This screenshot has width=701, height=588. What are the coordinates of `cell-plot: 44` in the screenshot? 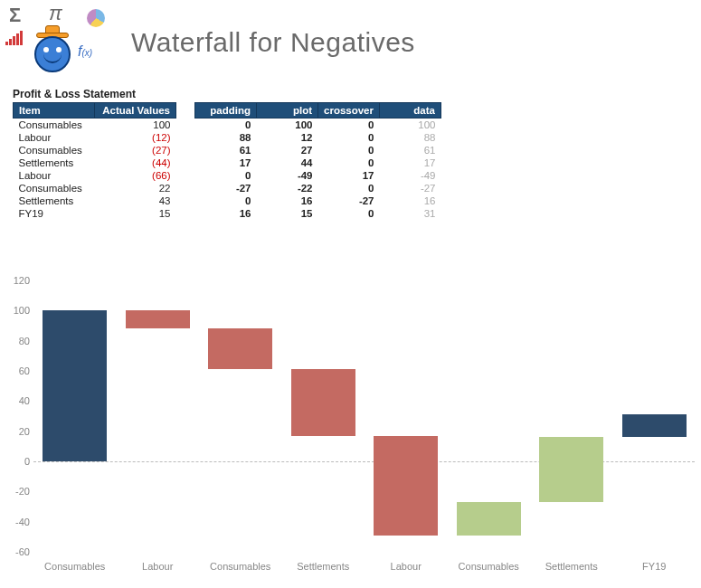 It's located at (288, 163).